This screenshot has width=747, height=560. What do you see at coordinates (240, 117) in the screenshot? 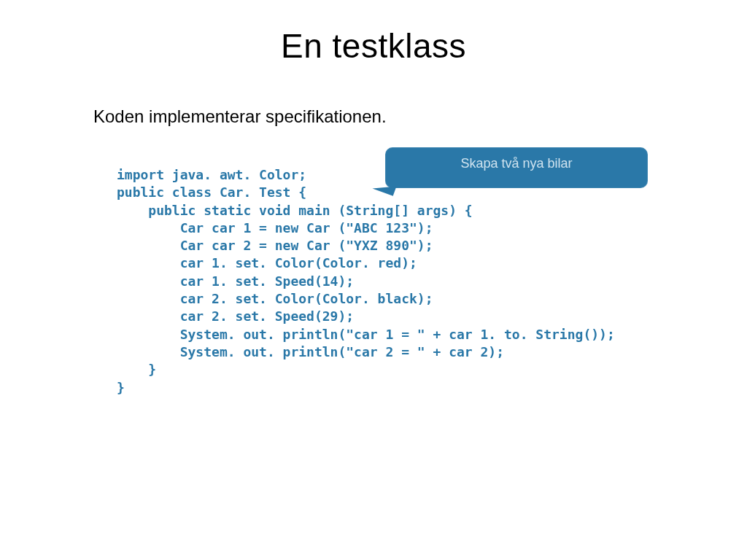
I see `slide-subtitle: Koden implementerar specifikationen.` at bounding box center [240, 117].